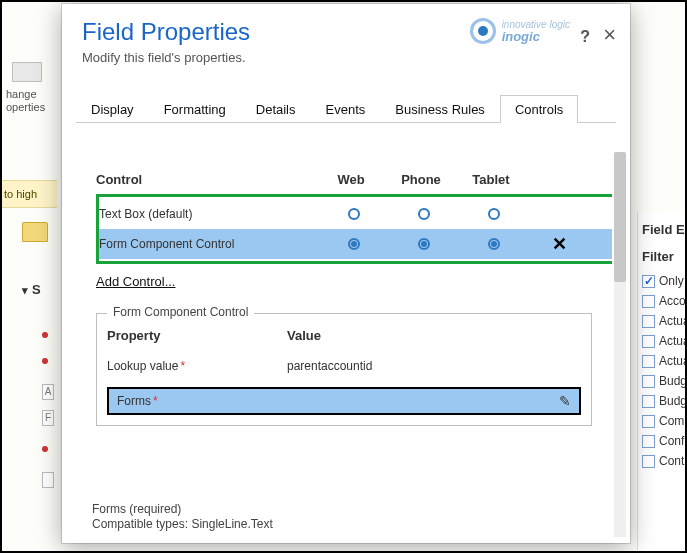  What do you see at coordinates (662, 298) in the screenshot?
I see `field-item: Accou` at bounding box center [662, 298].